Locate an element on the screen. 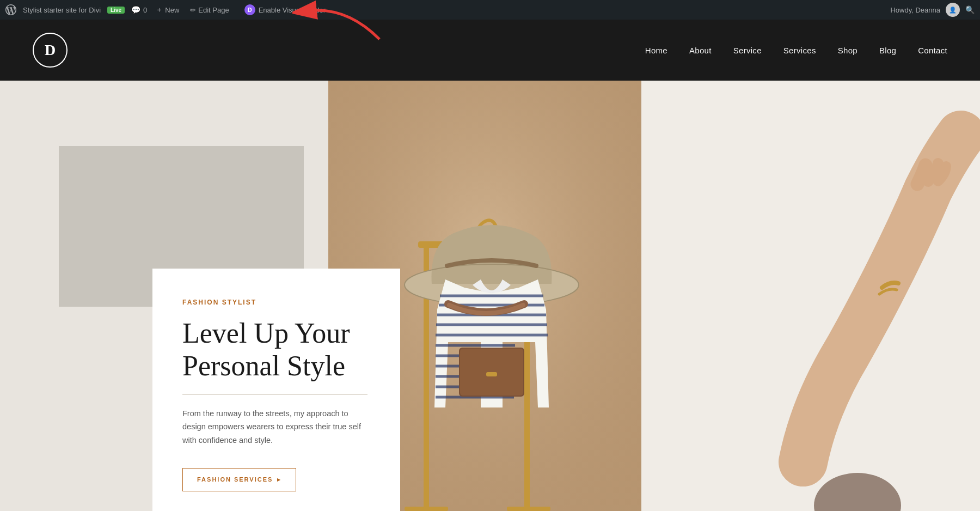 This screenshot has height=511, width=980. new-label: New is located at coordinates (172, 10).